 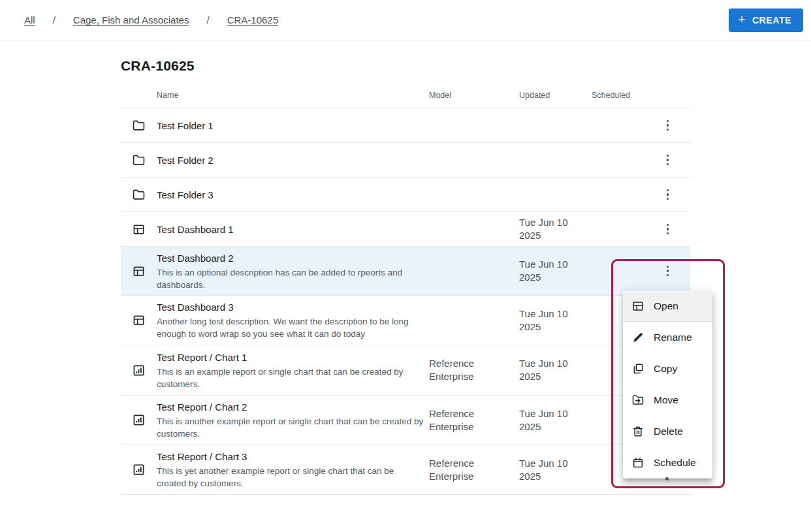 I want to click on table-row-test-folder-2: Test Folder 2, so click(x=406, y=161).